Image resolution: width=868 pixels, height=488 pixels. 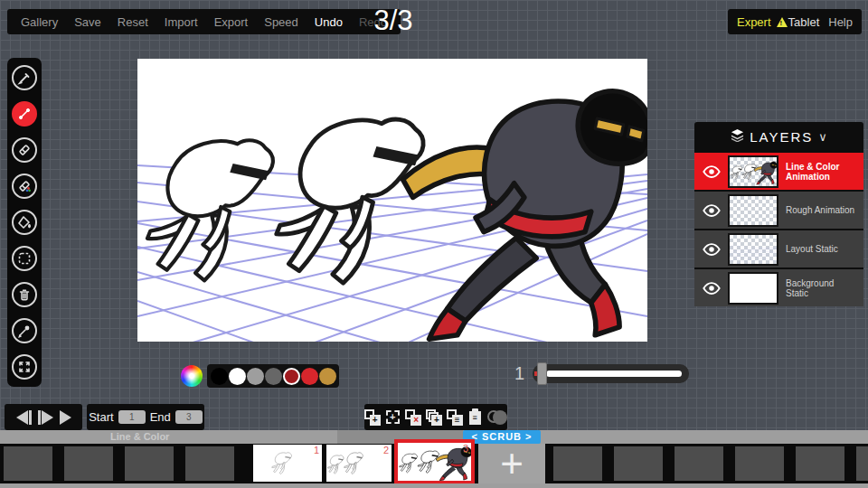 What do you see at coordinates (373, 418) in the screenshot?
I see `add-frame-button: +` at bounding box center [373, 418].